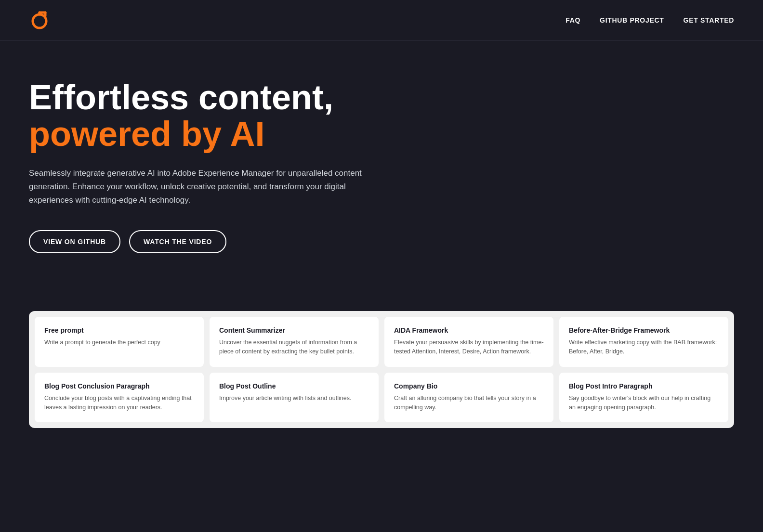  I want to click on card-title: Content Summarizer, so click(294, 330).